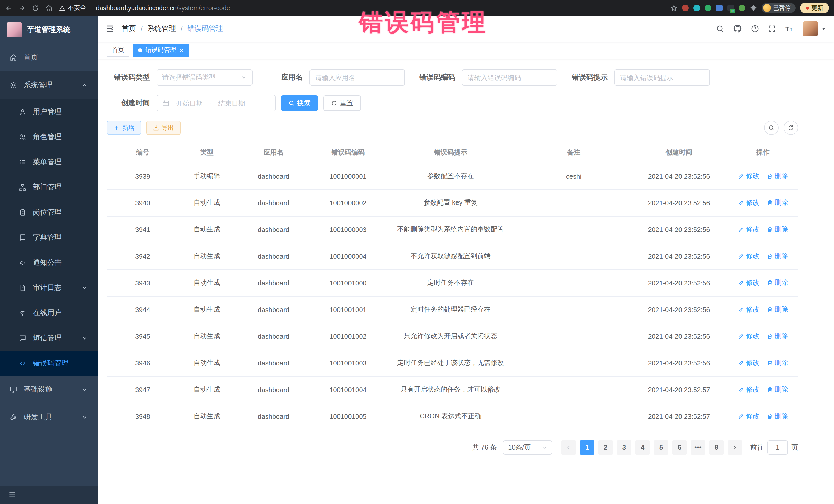 Image resolution: width=834 pixels, height=504 pixels. What do you see at coordinates (510, 78) in the screenshot?
I see `error-code-input` at bounding box center [510, 78].